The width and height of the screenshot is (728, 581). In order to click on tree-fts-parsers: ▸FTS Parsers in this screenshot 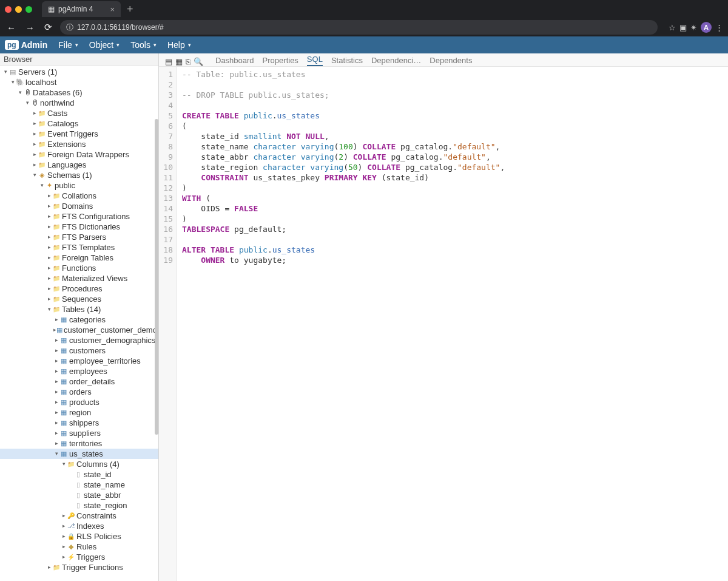, I will do `click(79, 237)`.